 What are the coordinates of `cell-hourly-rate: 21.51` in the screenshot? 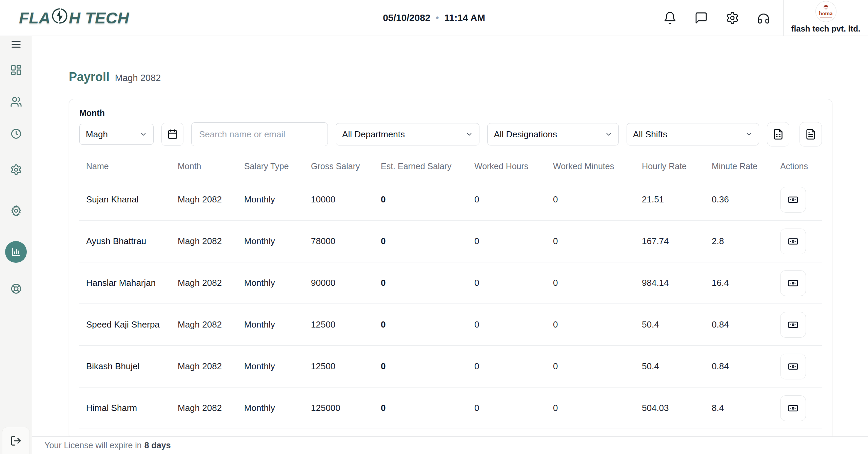 It's located at (670, 199).